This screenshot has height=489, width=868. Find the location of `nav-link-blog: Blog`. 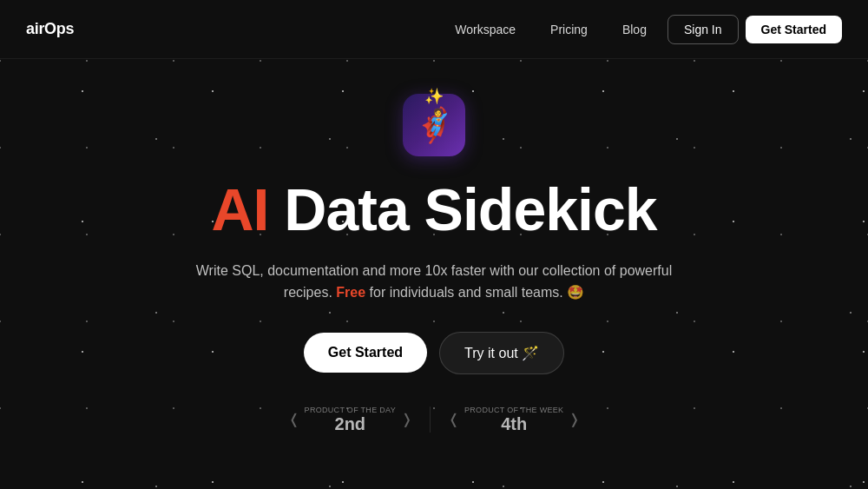

nav-link-blog: Blog is located at coordinates (635, 30).